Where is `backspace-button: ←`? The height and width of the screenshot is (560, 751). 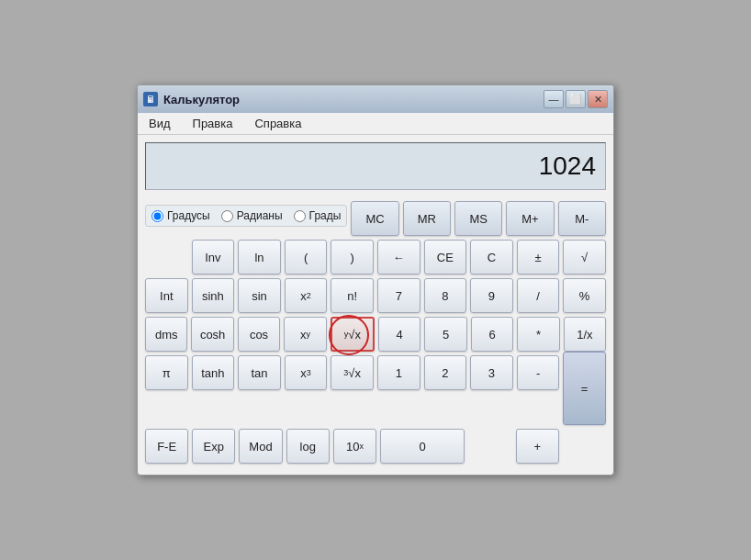 backspace-button: ← is located at coordinates (398, 257).